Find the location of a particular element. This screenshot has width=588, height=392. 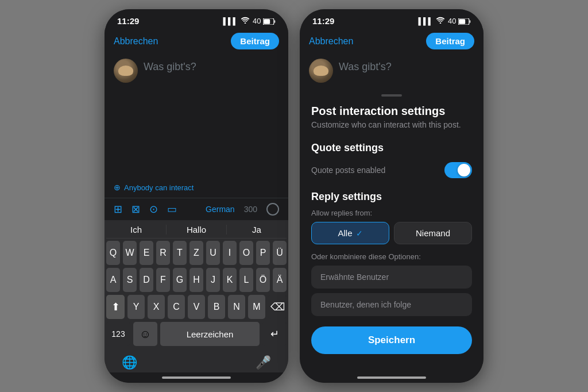

grid-icon: ⊠ is located at coordinates (136, 209).